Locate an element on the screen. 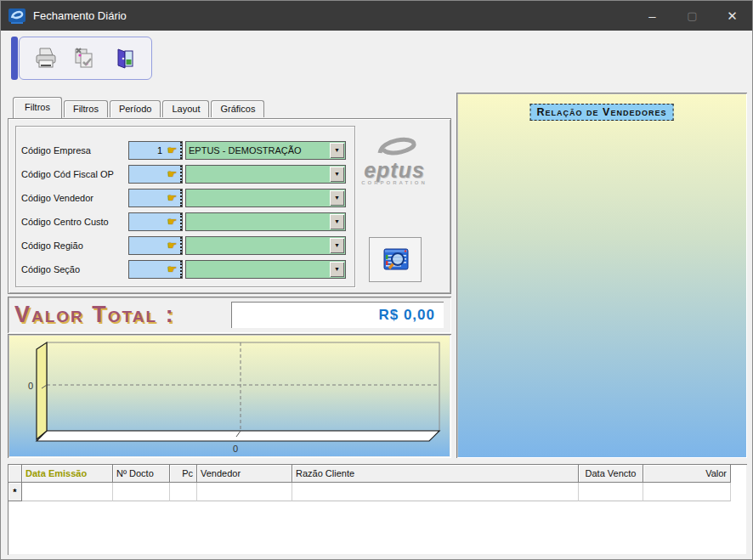  field-row-centro-custo: Código Centro Custo ☛ ▼ is located at coordinates (188, 221).